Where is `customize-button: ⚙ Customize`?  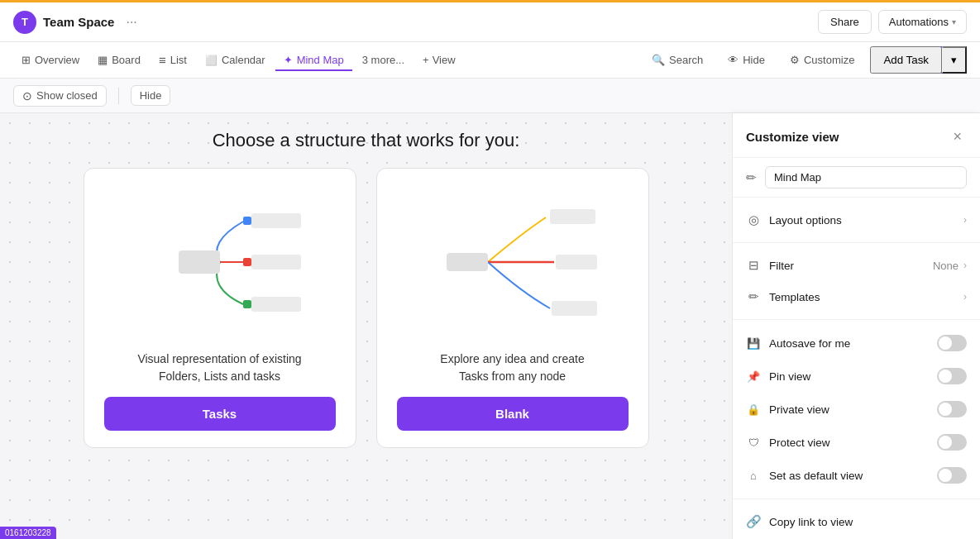 customize-button: ⚙ Customize is located at coordinates (822, 60).